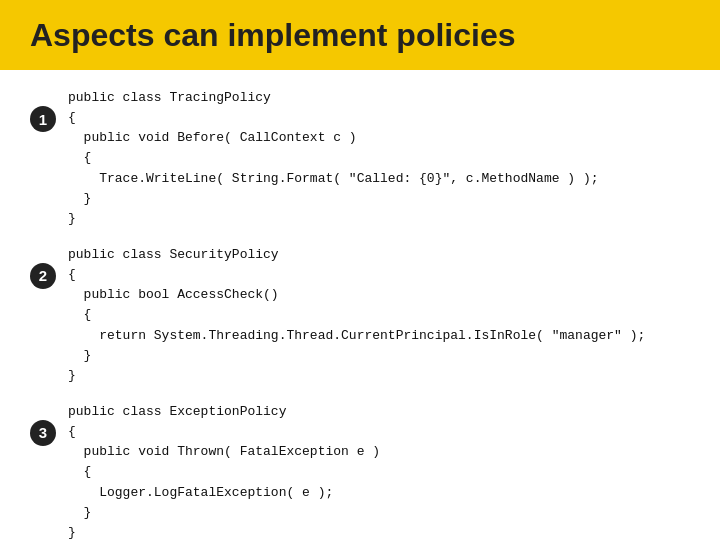 The image size is (720, 540). What do you see at coordinates (43, 119) in the screenshot?
I see `badge-1: 1` at bounding box center [43, 119].